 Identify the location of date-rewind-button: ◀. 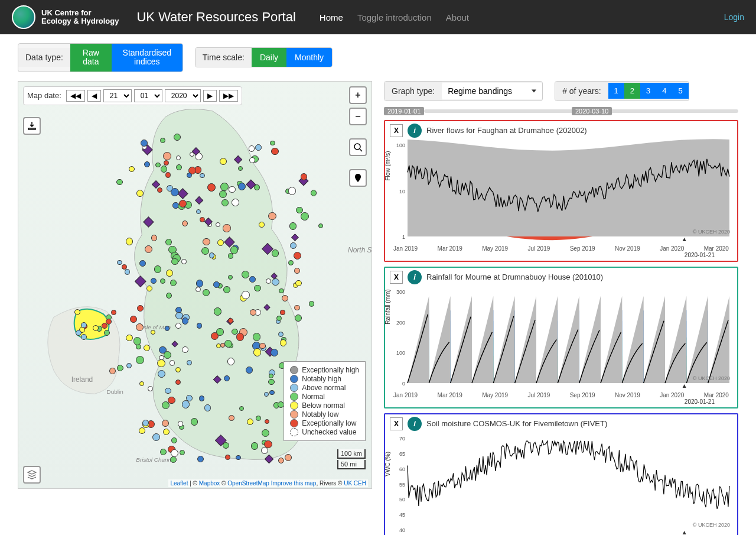
(94, 96).